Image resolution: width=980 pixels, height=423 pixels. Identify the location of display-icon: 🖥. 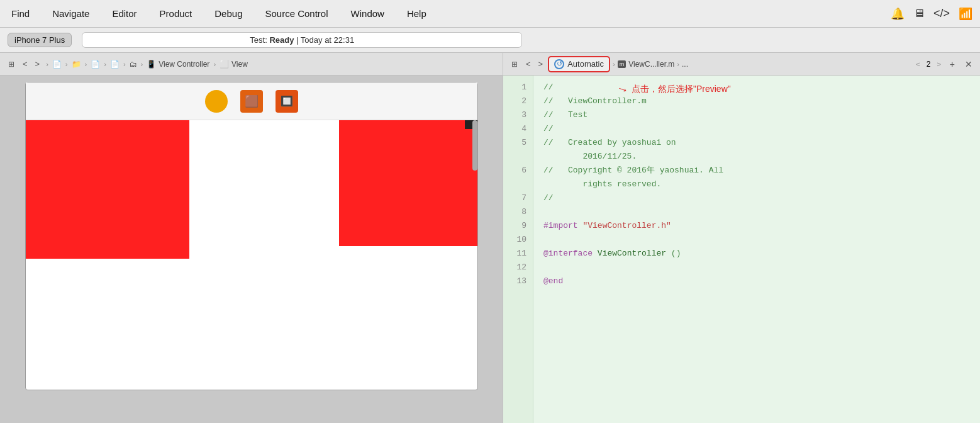
(919, 14).